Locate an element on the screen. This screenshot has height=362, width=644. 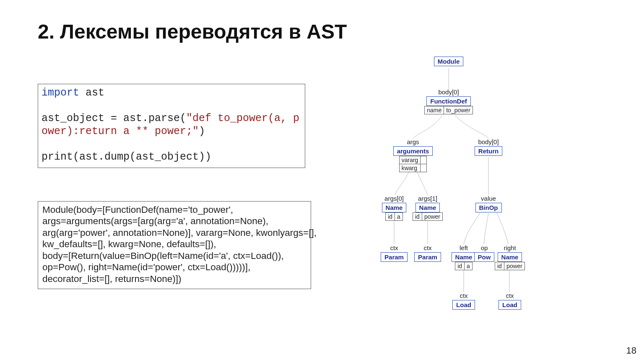
ast-node-name-power: args[1] Name idpower is located at coordinates (428, 208).